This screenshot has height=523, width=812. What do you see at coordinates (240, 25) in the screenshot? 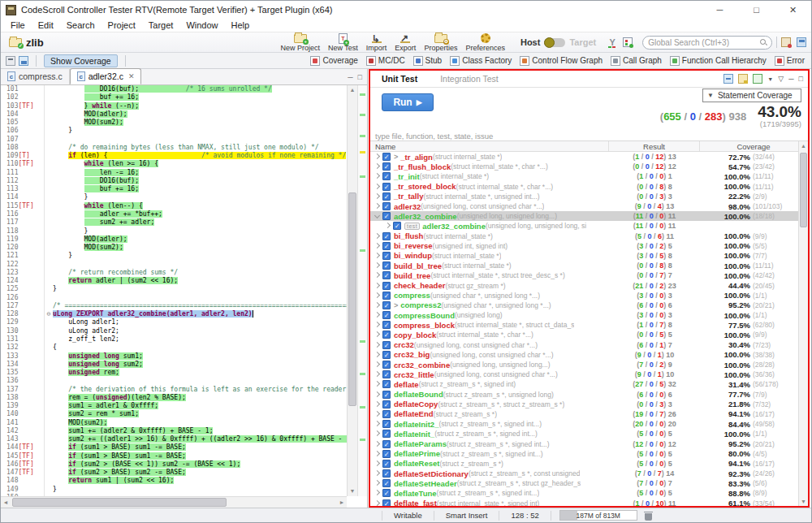
I see `menu-help: Help` at bounding box center [240, 25].